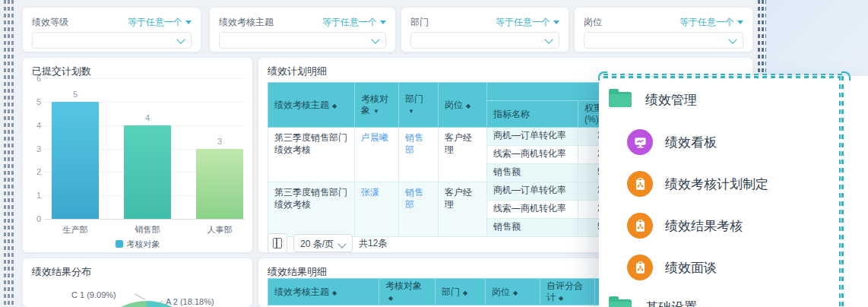 The height and width of the screenshot is (307, 868). What do you see at coordinates (377, 155) in the screenshot?
I see `cell-target-link: 卢晨曦` at bounding box center [377, 155].